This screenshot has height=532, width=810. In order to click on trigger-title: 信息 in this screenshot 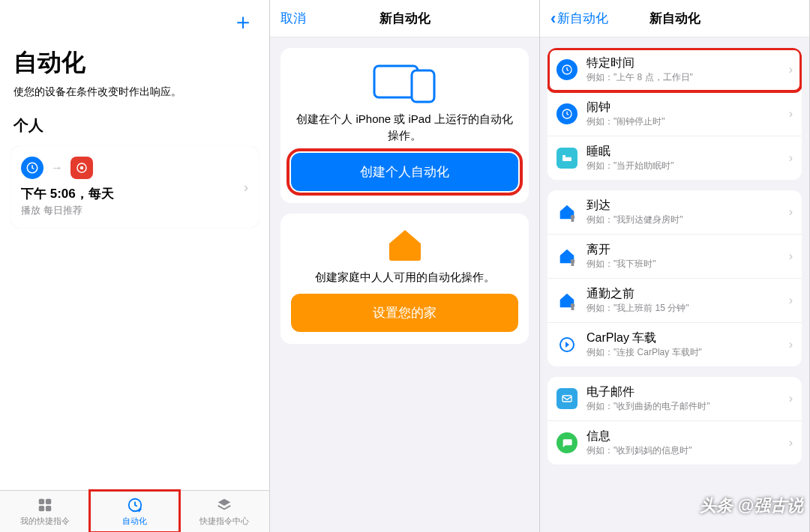, I will do `click(688, 436)`.